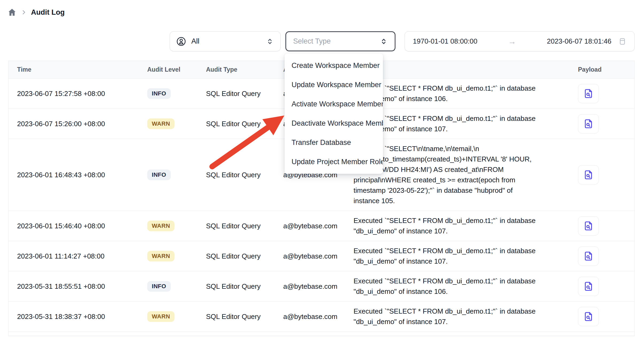 Image resolution: width=644 pixels, height=339 pixels. Describe the element at coordinates (334, 104) in the screenshot. I see `type-menu-item: Activate Workspace Member` at that location.